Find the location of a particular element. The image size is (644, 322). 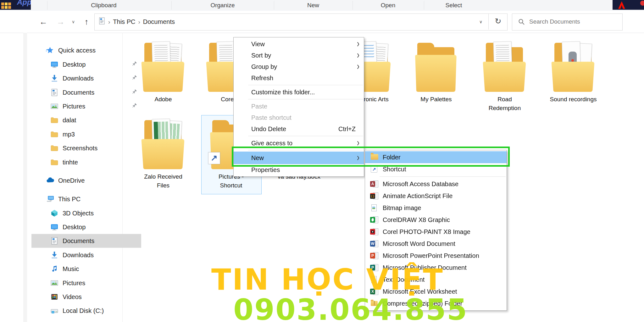

folder-empty-icon is located at coordinates (436, 67).